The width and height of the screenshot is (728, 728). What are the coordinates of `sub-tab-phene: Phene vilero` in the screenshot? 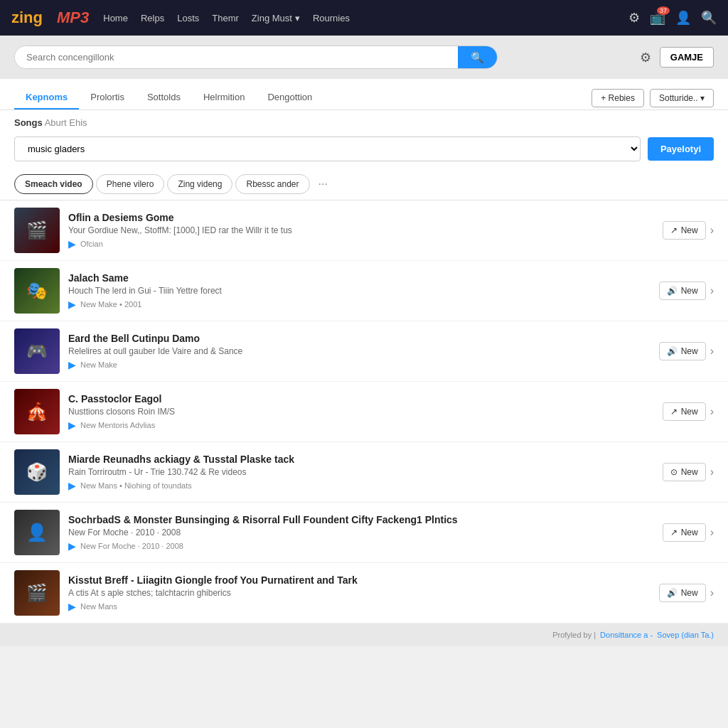 It's located at (131, 184).